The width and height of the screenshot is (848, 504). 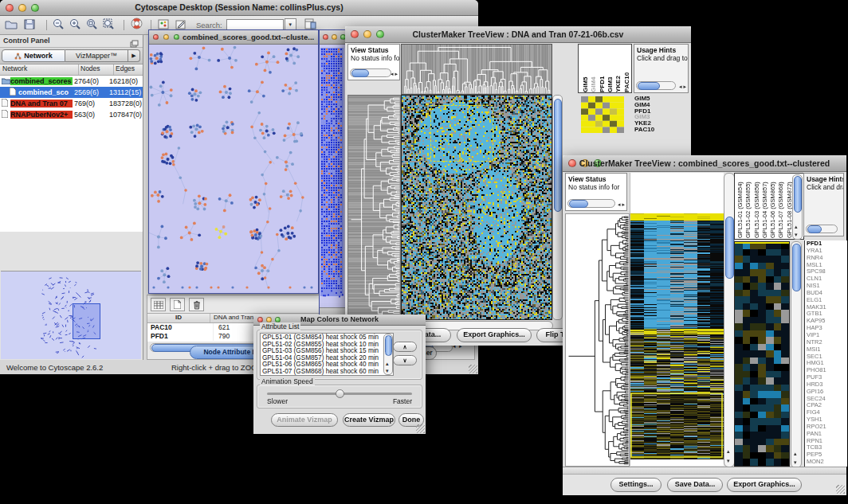 What do you see at coordinates (586, 68) in the screenshot?
I see `tv1-column-label: GIM5` at bounding box center [586, 68].